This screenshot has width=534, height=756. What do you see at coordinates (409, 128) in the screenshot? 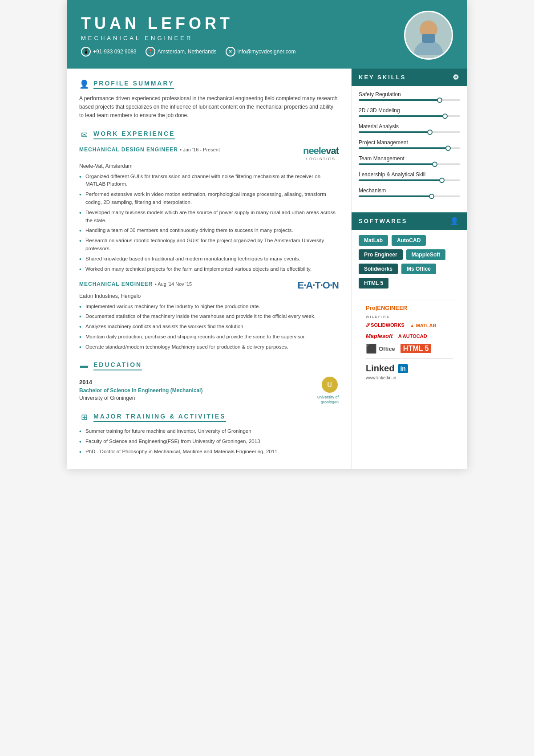
I see `skill-material-analysis: Material Analysis` at bounding box center [409, 128].